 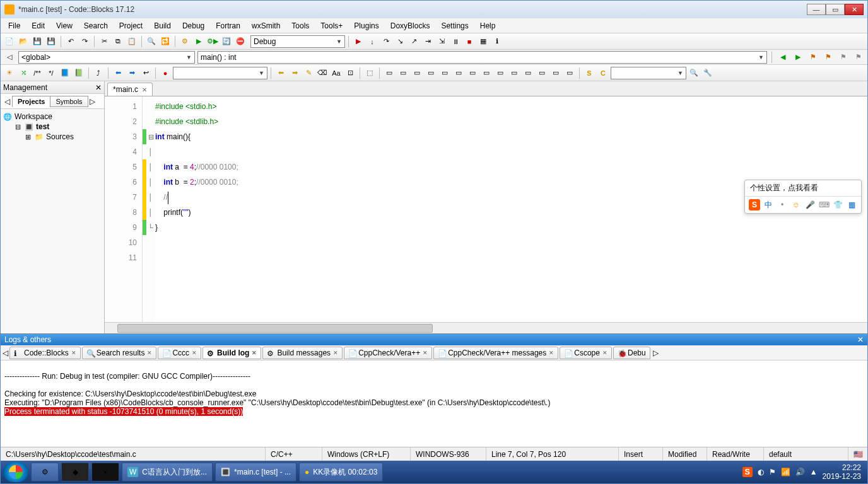 I want to click on log-tab-buildlog: ⚙Build log✕, so click(x=232, y=353).